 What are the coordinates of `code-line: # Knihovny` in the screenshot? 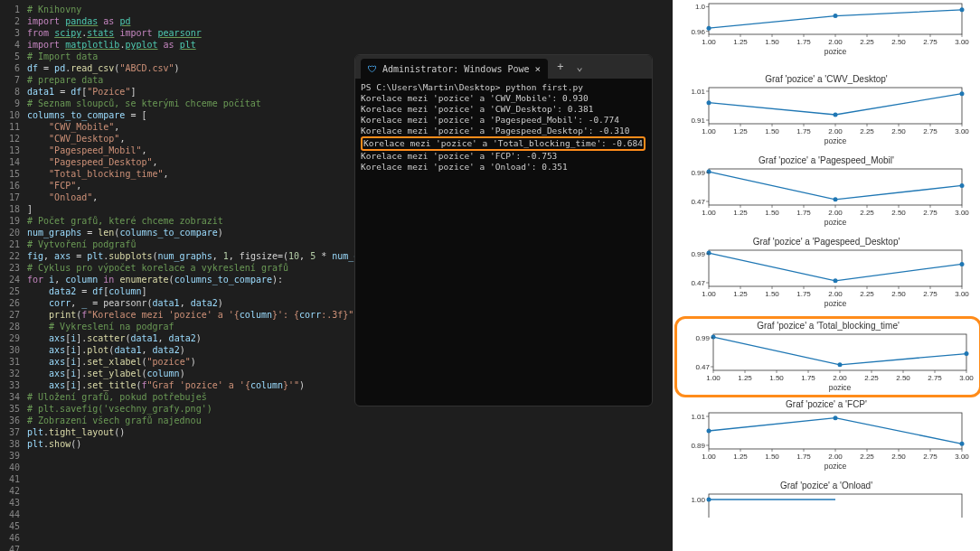 It's located at (348, 9).